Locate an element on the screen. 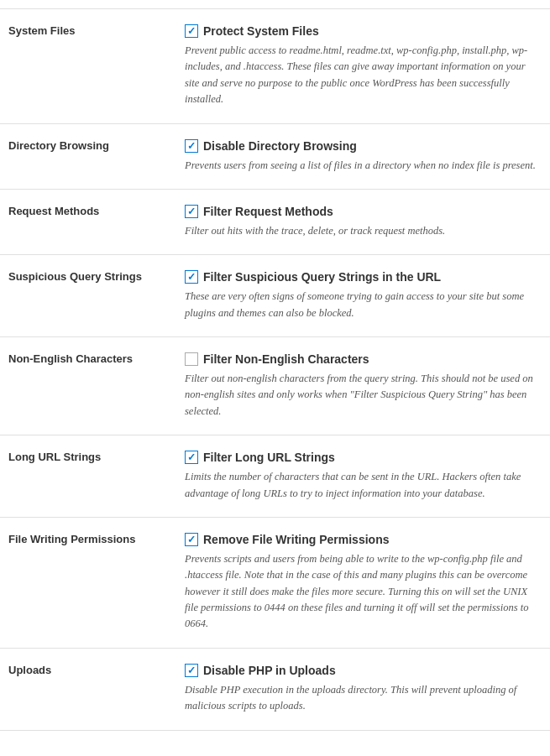 This screenshot has width=550, height=756. option-title-system-files: Protect System Files is located at coordinates (361, 31).